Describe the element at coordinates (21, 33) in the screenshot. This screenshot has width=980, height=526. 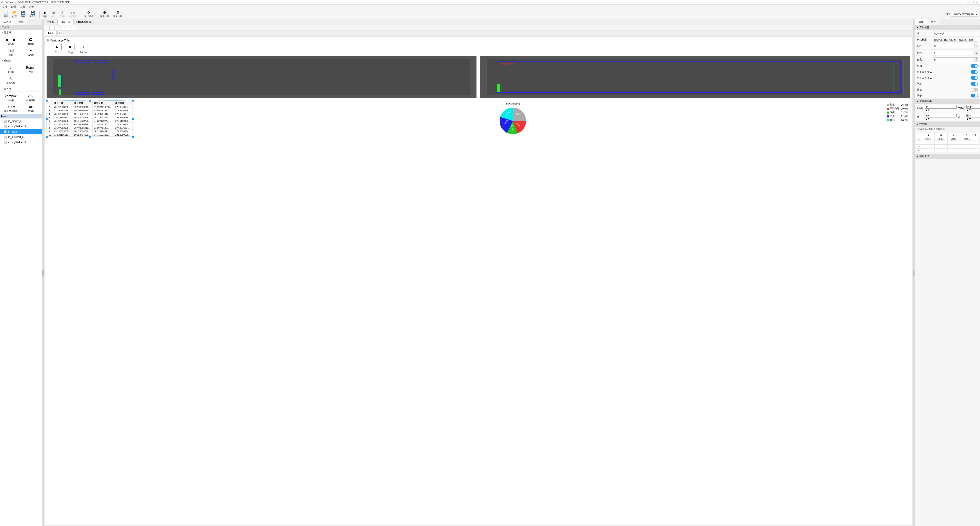
I see `group-0: 显示框` at that location.